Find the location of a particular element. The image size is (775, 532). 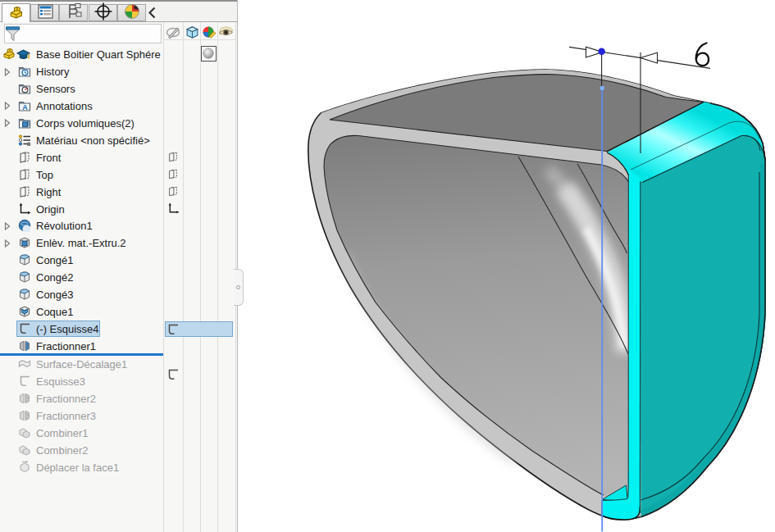

svg-text: A is located at coordinates (25, 107).